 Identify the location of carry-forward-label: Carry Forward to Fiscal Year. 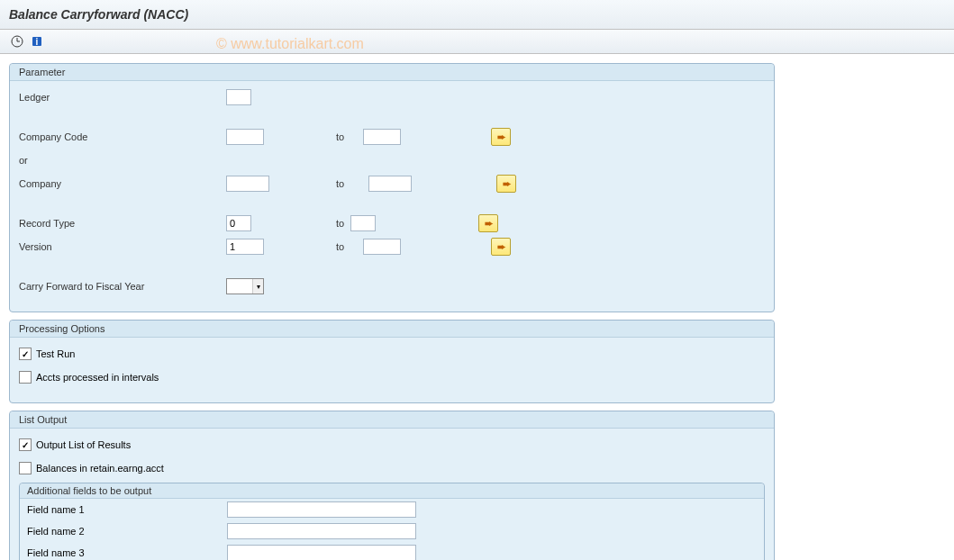
(123, 286).